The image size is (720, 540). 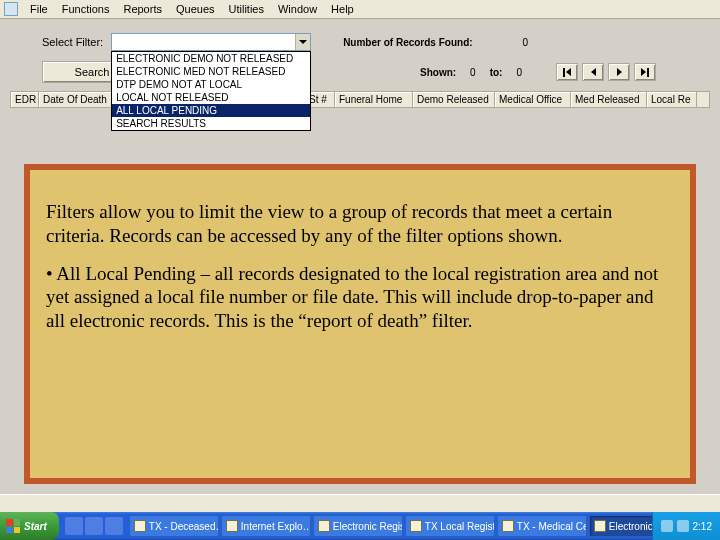 I want to click on start-button: Start, so click(x=30, y=526).